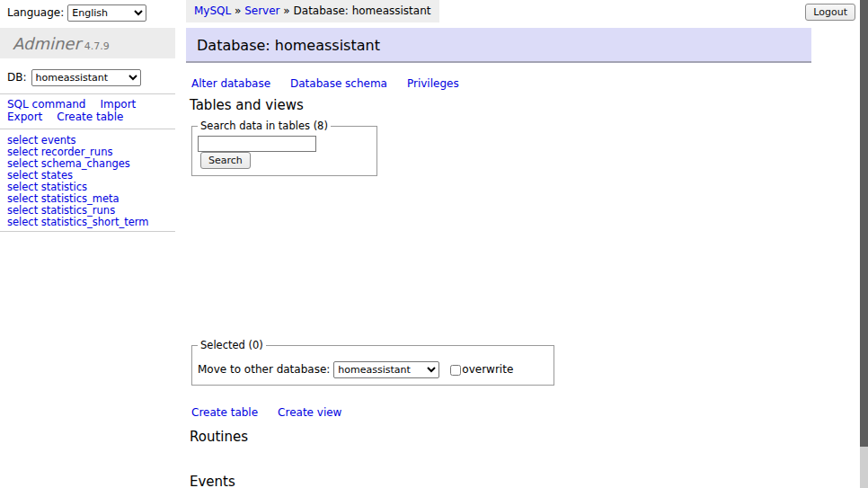  Describe the element at coordinates (487, 369) in the screenshot. I see `overwrite-label: overwrite` at that location.